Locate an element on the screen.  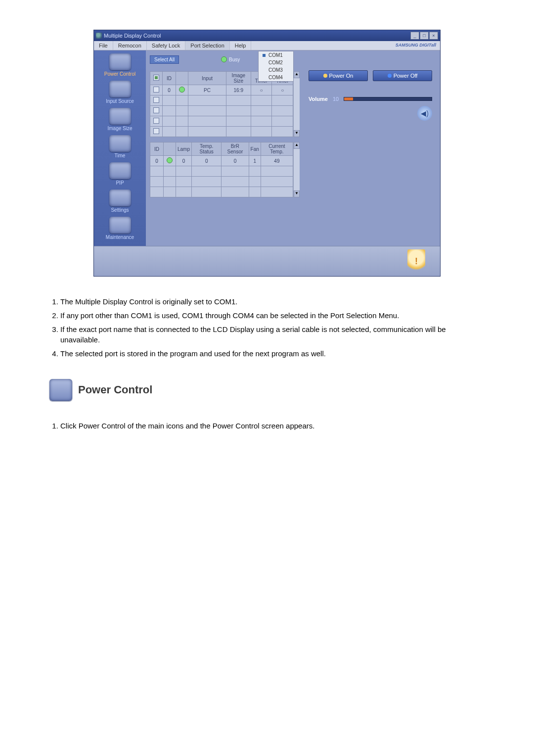
power-control-icon is located at coordinates (120, 62).